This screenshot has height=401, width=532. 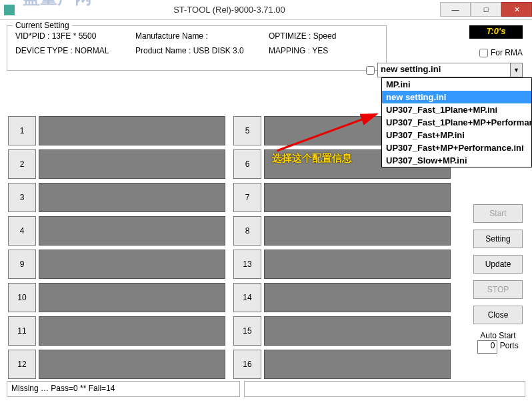 What do you see at coordinates (197, 48) in the screenshot?
I see `current-setting-group: Current Setting VID*PID : 13FE * 5500 Ma…` at bounding box center [197, 48].